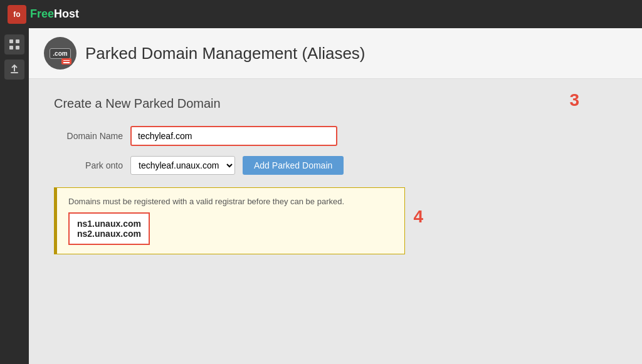 The height and width of the screenshot is (364, 642). I want to click on page-header: .com Parked Domain Management (Aliases), so click(335, 54).